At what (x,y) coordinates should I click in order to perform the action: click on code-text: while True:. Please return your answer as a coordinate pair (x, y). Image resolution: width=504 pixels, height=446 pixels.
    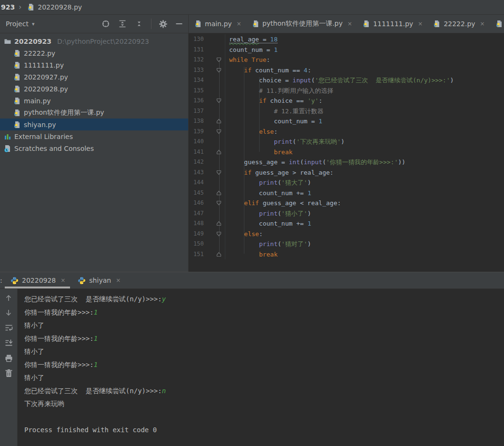
    Looking at the image, I should click on (248, 60).